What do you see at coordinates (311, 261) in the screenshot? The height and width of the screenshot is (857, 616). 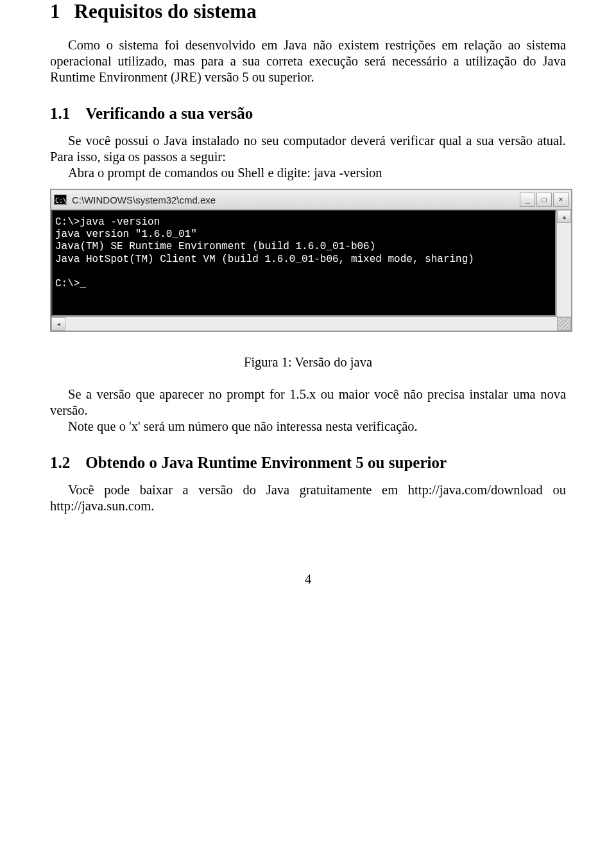 I see `cmd-window: C:\ C:\WINDOWS\system32\cmd.exe _ □ × C:…` at bounding box center [311, 261].